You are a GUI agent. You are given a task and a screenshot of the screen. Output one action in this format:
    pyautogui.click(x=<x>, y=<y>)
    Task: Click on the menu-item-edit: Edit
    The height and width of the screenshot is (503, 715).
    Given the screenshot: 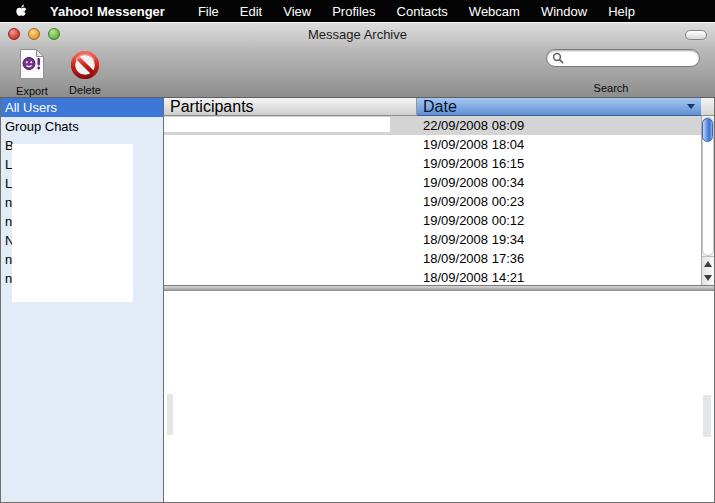 What is the action you would take?
    pyautogui.click(x=251, y=12)
    